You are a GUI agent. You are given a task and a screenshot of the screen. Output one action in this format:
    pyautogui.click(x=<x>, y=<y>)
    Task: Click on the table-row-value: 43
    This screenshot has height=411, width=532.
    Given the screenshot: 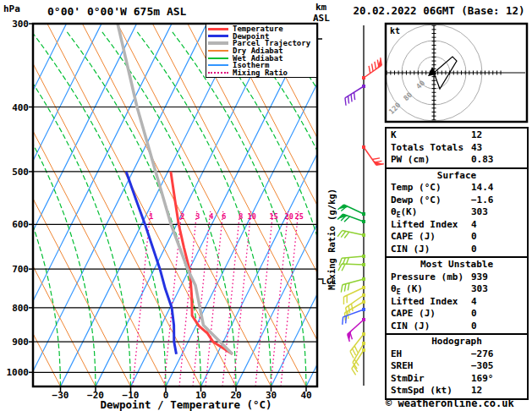 What is the action you would take?
    pyautogui.click(x=477, y=147)
    